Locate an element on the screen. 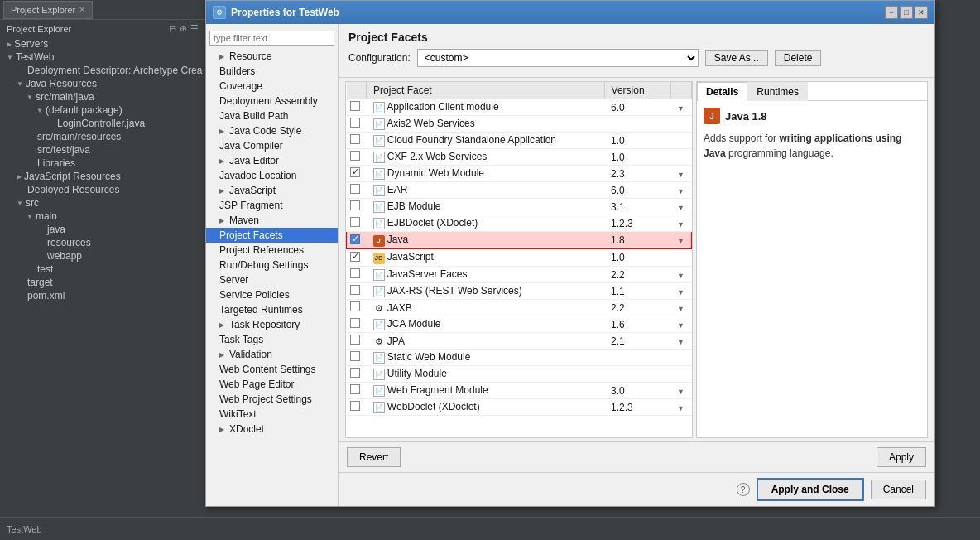  tree-item: java is located at coordinates (103, 229).